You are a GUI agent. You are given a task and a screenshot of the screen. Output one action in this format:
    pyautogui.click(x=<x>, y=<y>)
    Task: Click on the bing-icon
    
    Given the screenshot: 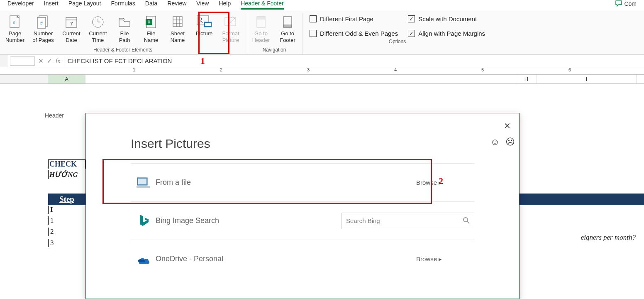 What is the action you would take?
    pyautogui.click(x=143, y=221)
    